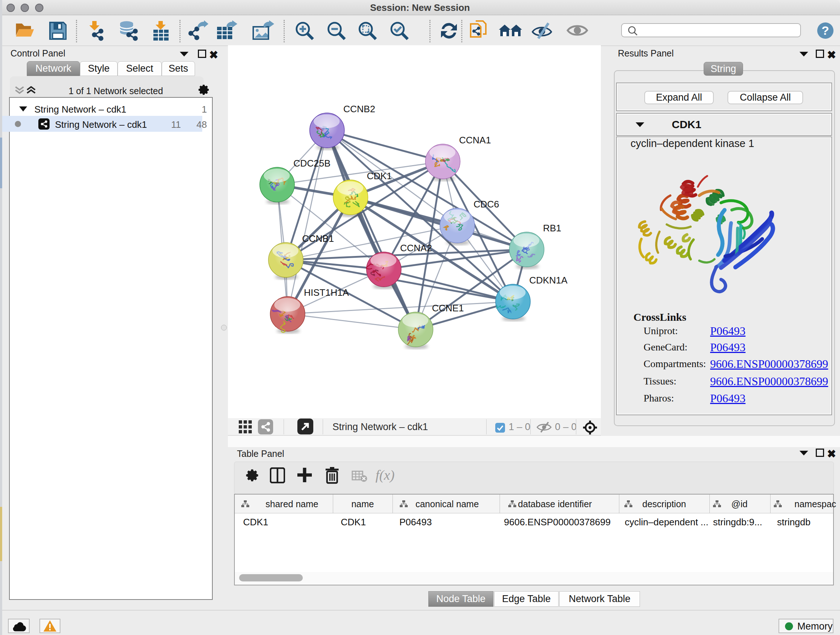 The height and width of the screenshot is (635, 840). I want to click on svg-text: CDC25B, so click(312, 163).